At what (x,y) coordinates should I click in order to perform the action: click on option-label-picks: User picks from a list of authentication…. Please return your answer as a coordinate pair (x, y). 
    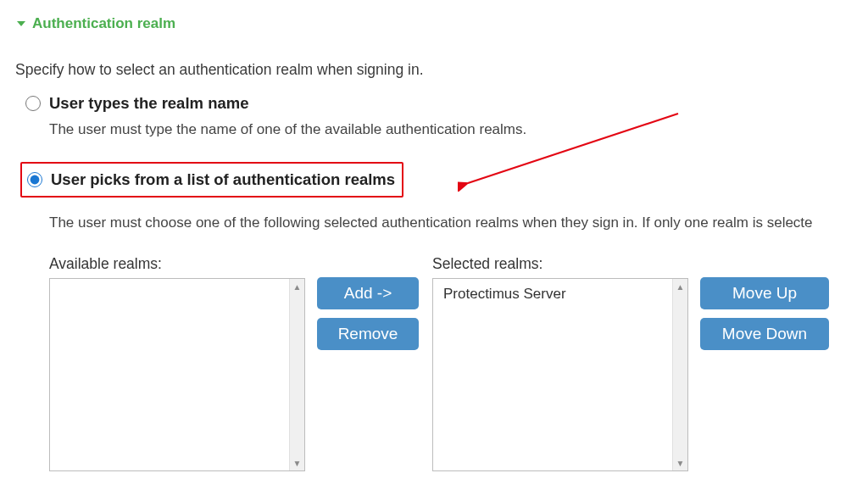
    Looking at the image, I should click on (223, 180).